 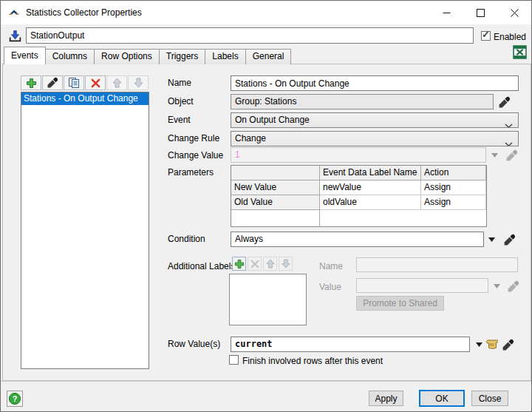 What do you see at coordinates (486, 36) in the screenshot?
I see `enabled-checkbox: ✓` at bounding box center [486, 36].